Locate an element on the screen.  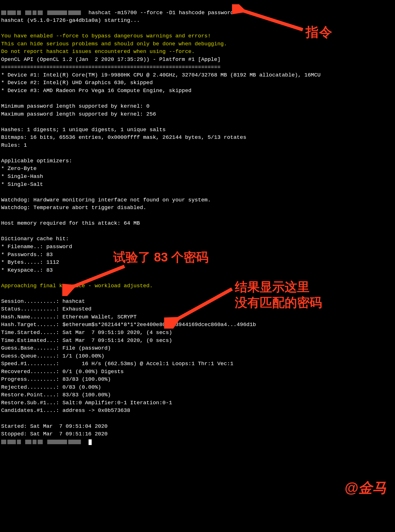
min-pw-length: Minimum password length supported by ker… is located at coordinates (75, 106).